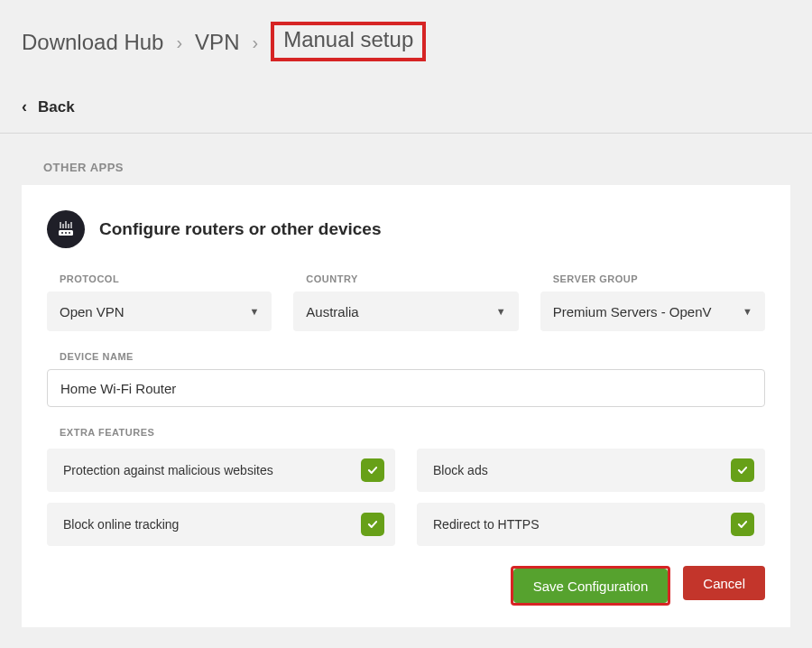 This screenshot has height=648, width=812. What do you see at coordinates (485, 524) in the screenshot?
I see `feature-label: Redirect to HTTPS` at bounding box center [485, 524].